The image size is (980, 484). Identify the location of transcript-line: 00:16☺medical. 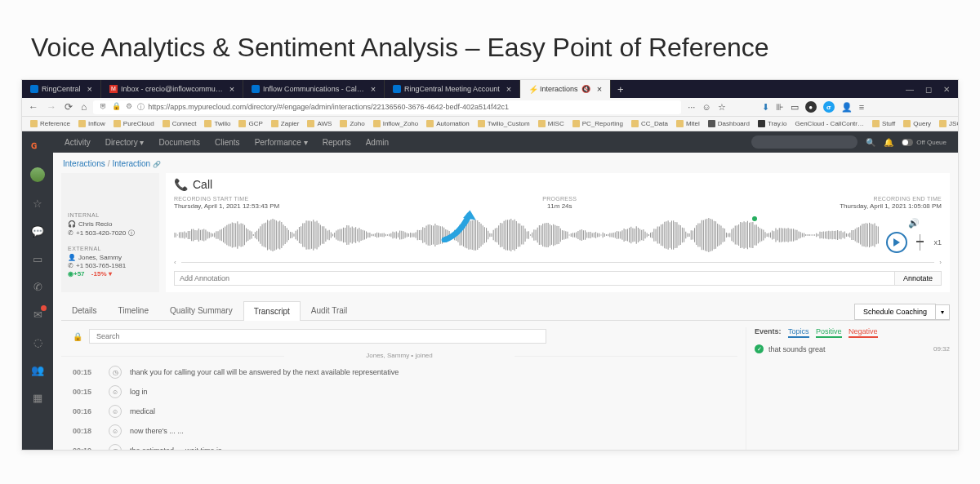
(399, 411).